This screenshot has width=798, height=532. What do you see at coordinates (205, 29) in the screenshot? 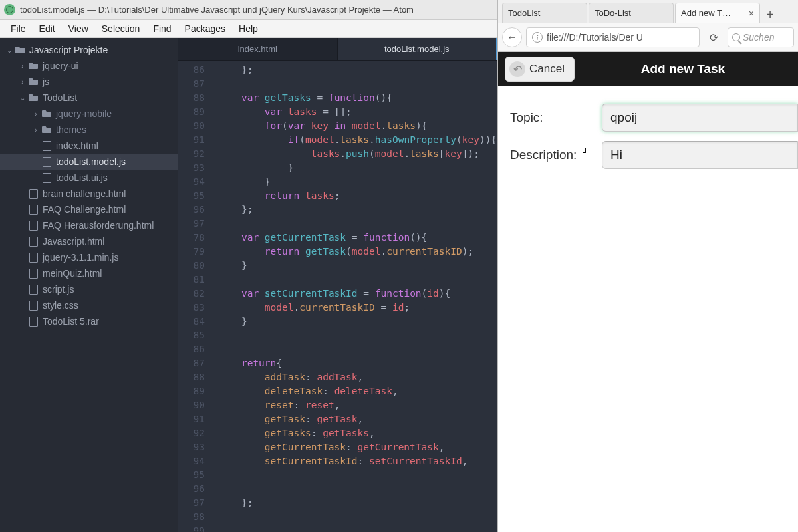
I see `menu-packages: Packages` at bounding box center [205, 29].